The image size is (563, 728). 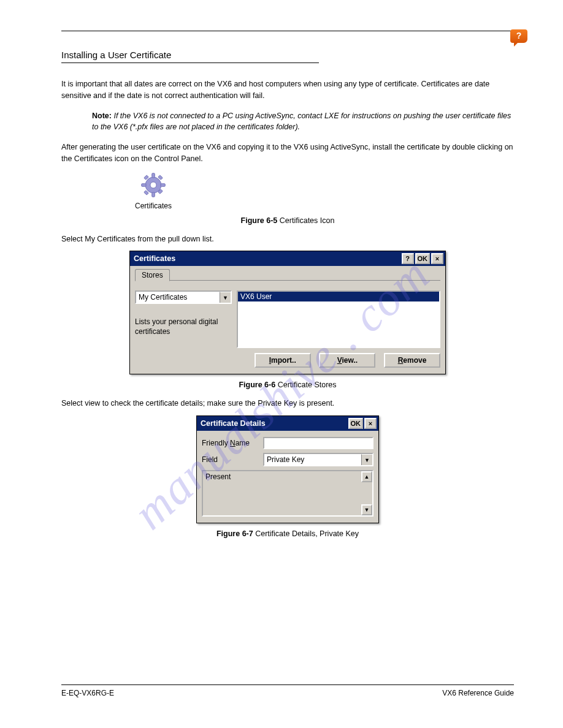 I want to click on titlebar-ok-button: OK, so click(x=423, y=259).